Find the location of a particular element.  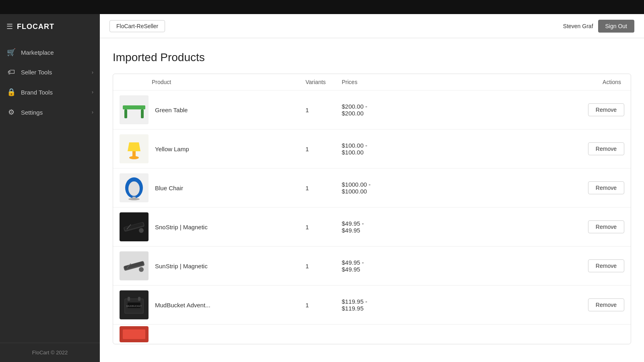

sidebar-item-label: Brand Tools is located at coordinates (54, 93).